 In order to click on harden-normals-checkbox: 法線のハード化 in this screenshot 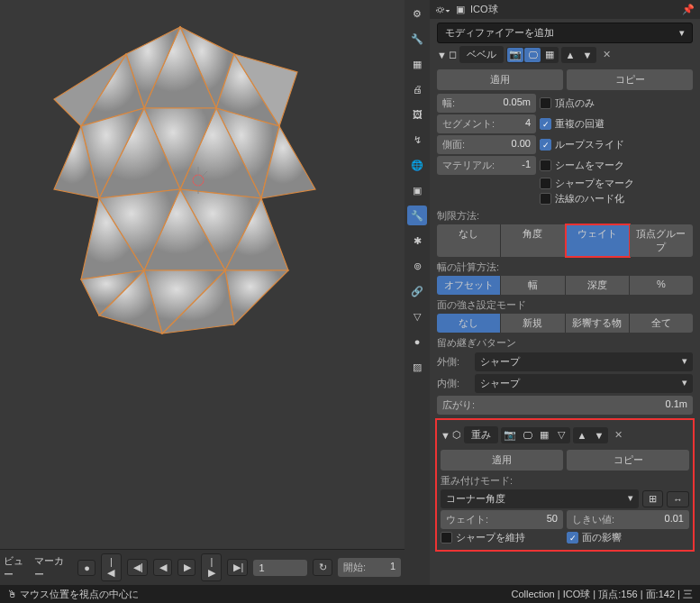, I will do `click(582, 198)`.